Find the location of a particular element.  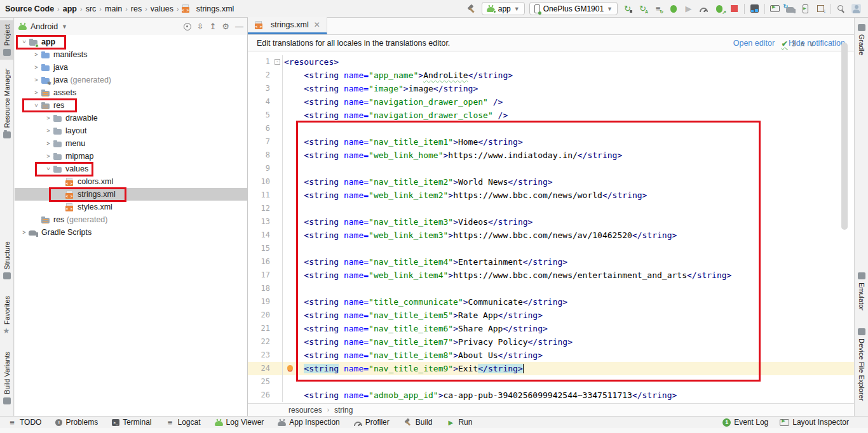

build-hammer-icon is located at coordinates (471, 9).